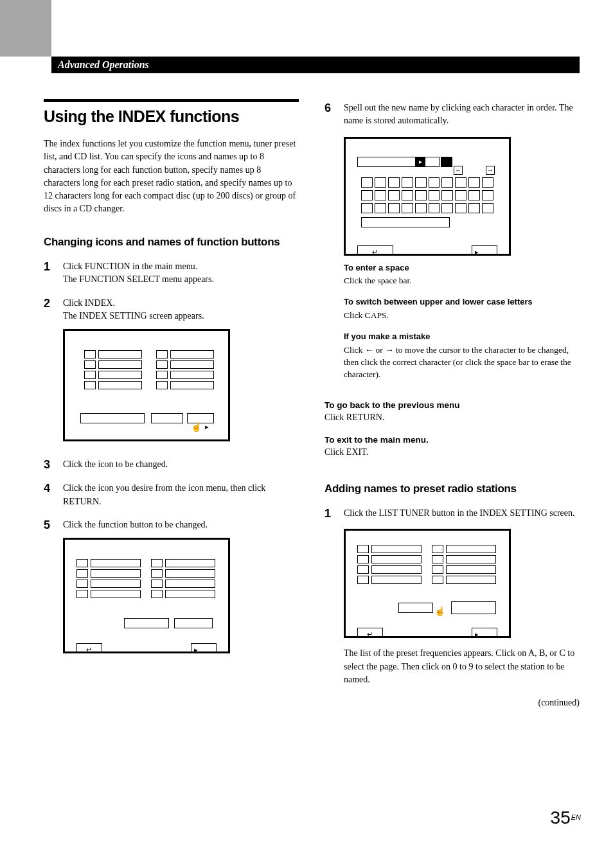 Image resolution: width=613 pixels, height=868 pixels. Describe the element at coordinates (26, 28) in the screenshot. I see `top-gray-block` at that location.